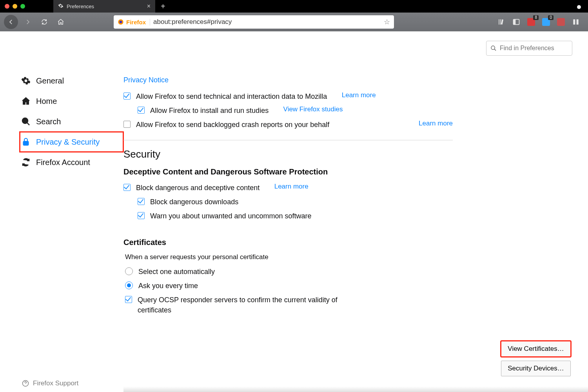 The image size is (588, 392). What do you see at coordinates (71, 81) in the screenshot?
I see `sidebar-item-general: General` at bounding box center [71, 81].